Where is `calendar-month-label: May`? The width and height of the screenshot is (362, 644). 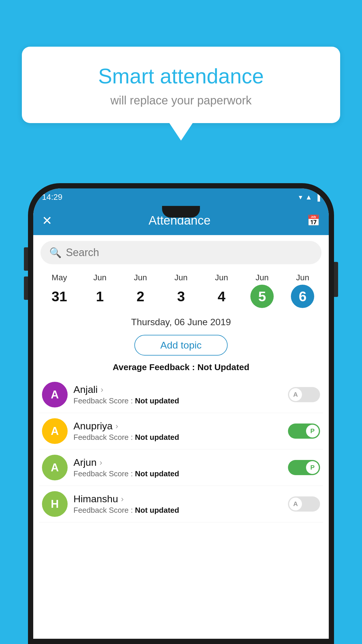
calendar-month-label: May is located at coordinates (59, 278).